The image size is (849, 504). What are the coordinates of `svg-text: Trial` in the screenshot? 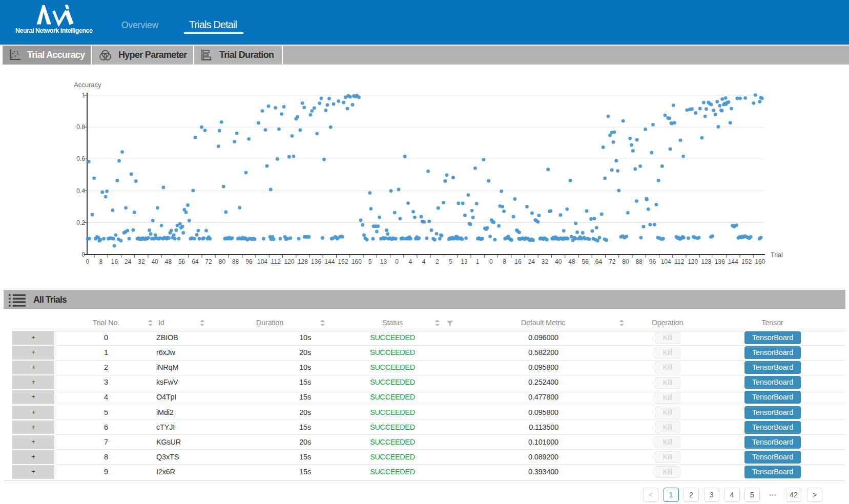 It's located at (777, 255).